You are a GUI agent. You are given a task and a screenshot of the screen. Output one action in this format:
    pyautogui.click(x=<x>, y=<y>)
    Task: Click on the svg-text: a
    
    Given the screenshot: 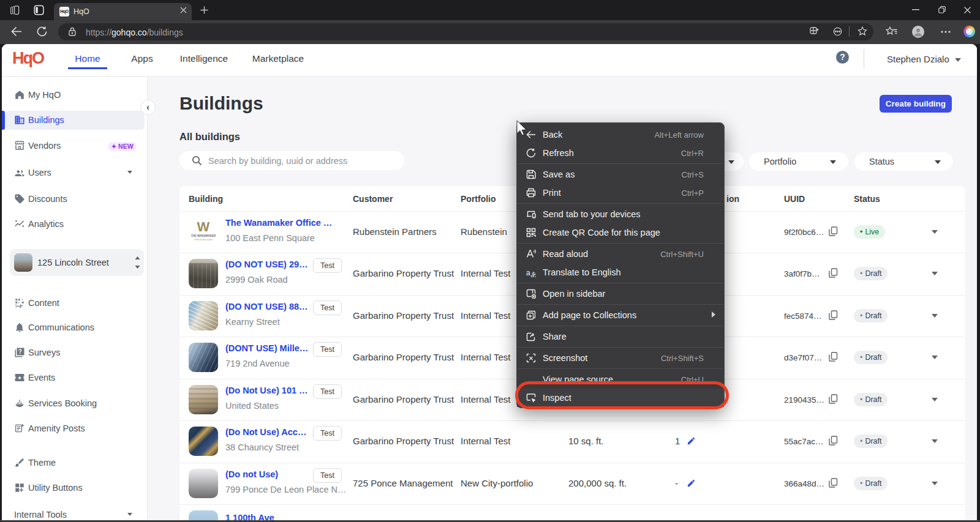 What is the action you would take?
    pyautogui.click(x=528, y=273)
    